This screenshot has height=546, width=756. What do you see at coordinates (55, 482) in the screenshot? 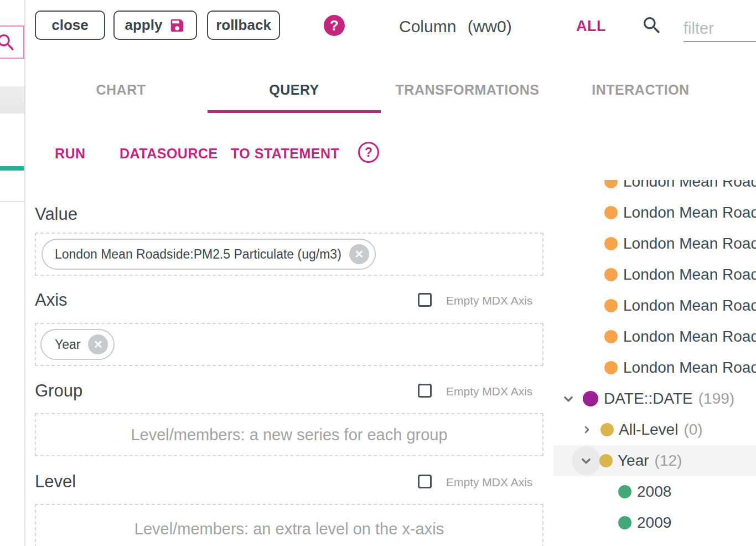
I see `level-section-label: Level` at bounding box center [55, 482].